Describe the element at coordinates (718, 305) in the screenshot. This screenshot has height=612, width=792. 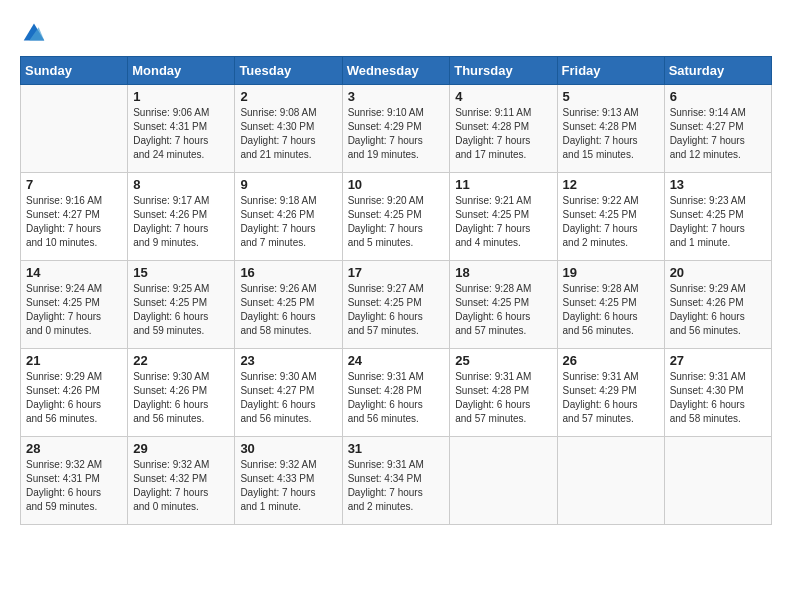
I see `calendar-cell: 20Sunrise: 9:29 AM Sunset: 4:26 PM Dayli…` at that location.